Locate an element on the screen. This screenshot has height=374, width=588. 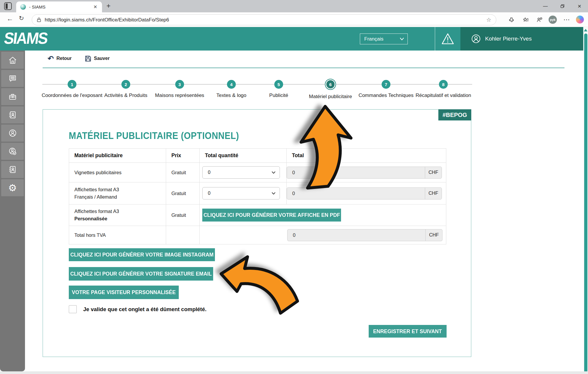
back-icon: ← is located at coordinates (10, 19).